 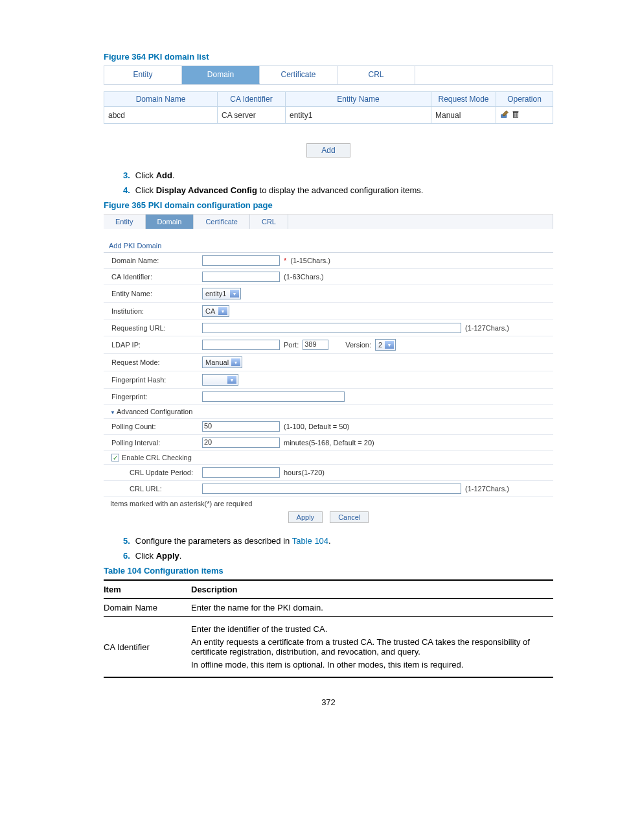 I want to click on tab-crl: CRL, so click(x=376, y=75).